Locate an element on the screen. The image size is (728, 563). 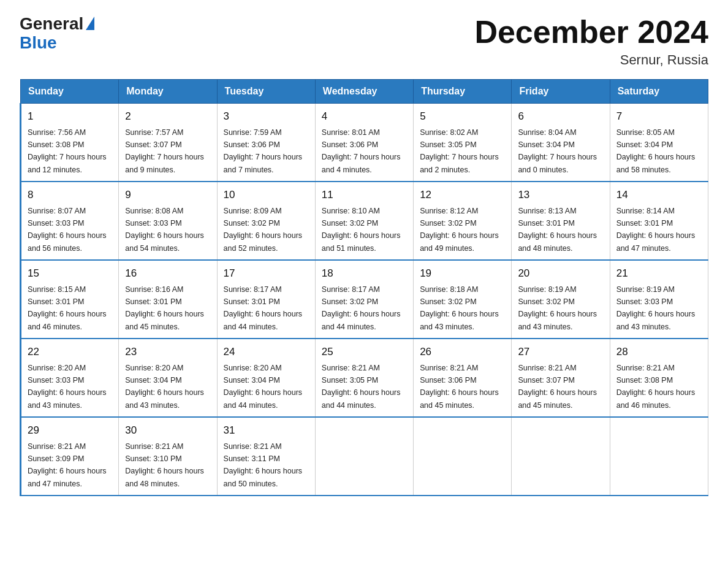
day-number: 16 is located at coordinates (168, 274).